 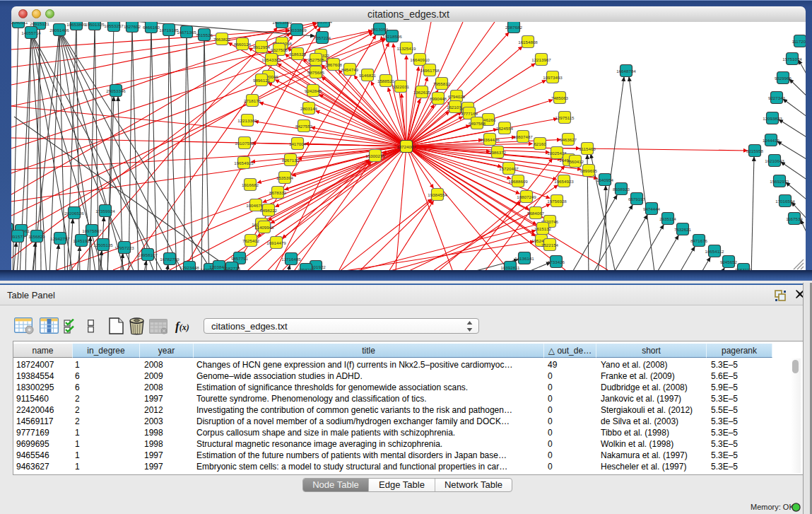 What do you see at coordinates (148, 255) in the screenshot?
I see `svg-text: 10958107` at bounding box center [148, 255].